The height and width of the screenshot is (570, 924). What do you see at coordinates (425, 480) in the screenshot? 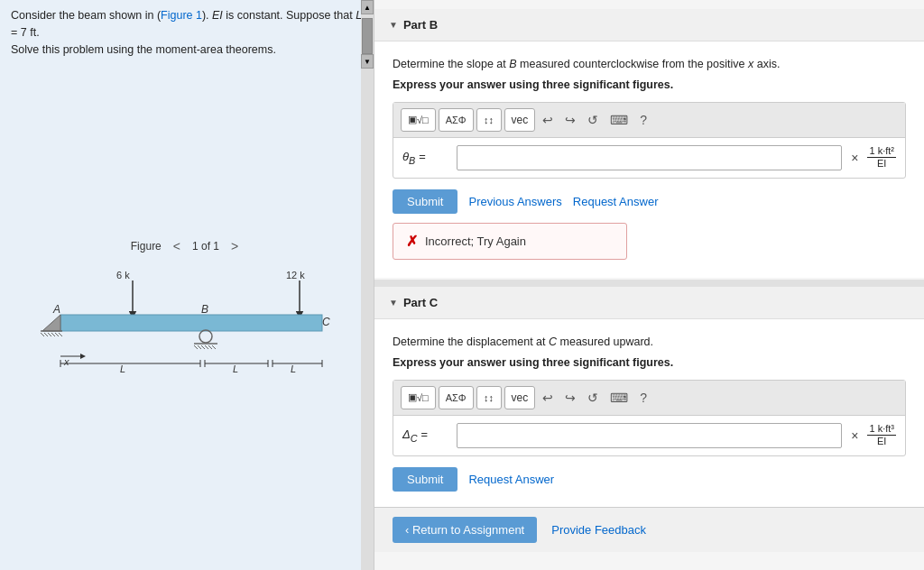
I see `partc-submit-button: Submit` at bounding box center [425, 480].